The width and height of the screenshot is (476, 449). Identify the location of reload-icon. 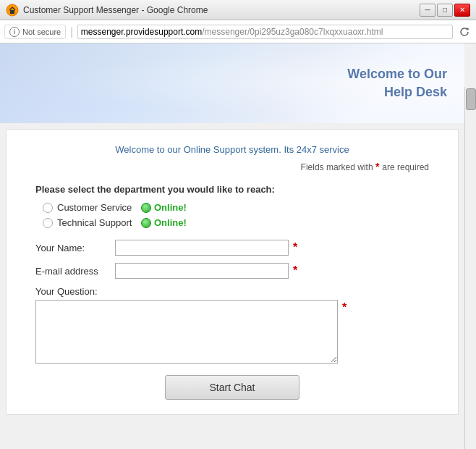
(464, 32).